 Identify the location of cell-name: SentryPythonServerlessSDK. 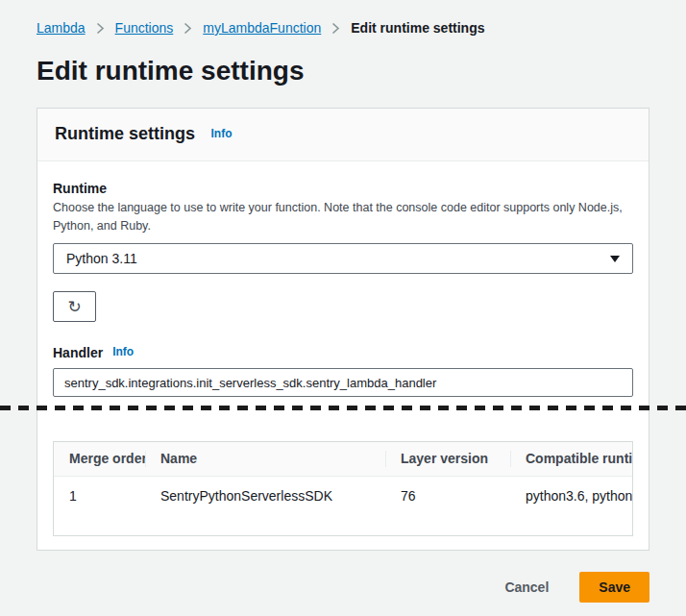
(265, 496).